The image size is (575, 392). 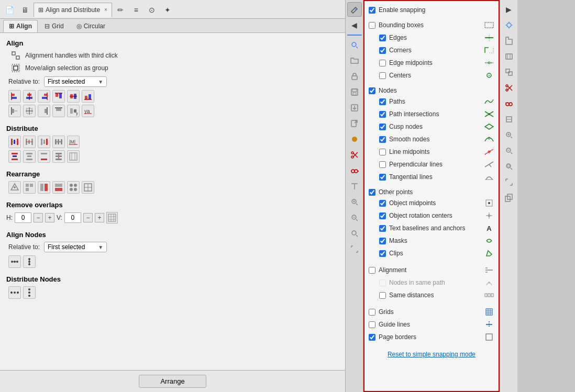 What do you see at coordinates (355, 61) in the screenshot?
I see `snap-folder-btn` at bounding box center [355, 61].